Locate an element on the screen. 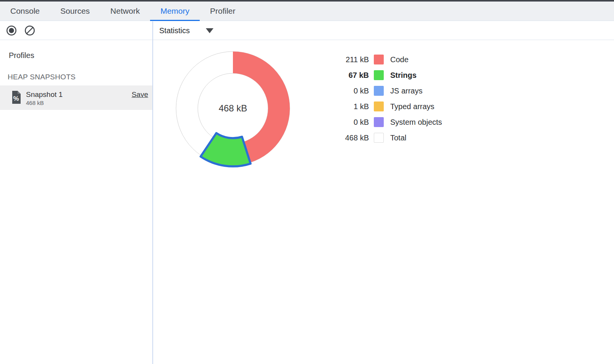 This screenshot has width=614, height=364. sidebar-main-divider is located at coordinates (153, 193).